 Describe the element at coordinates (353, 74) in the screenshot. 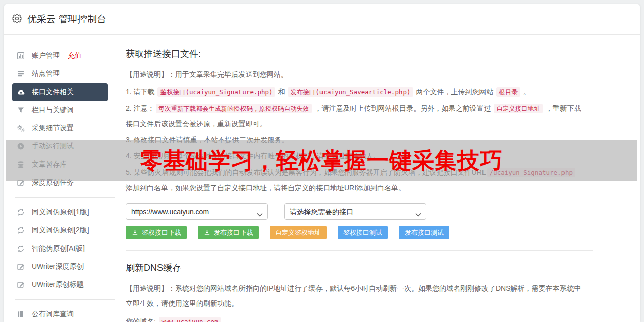

I see `usage-note: 【用途说明】：用于文章采集完毕后发送到您网站。` at that location.